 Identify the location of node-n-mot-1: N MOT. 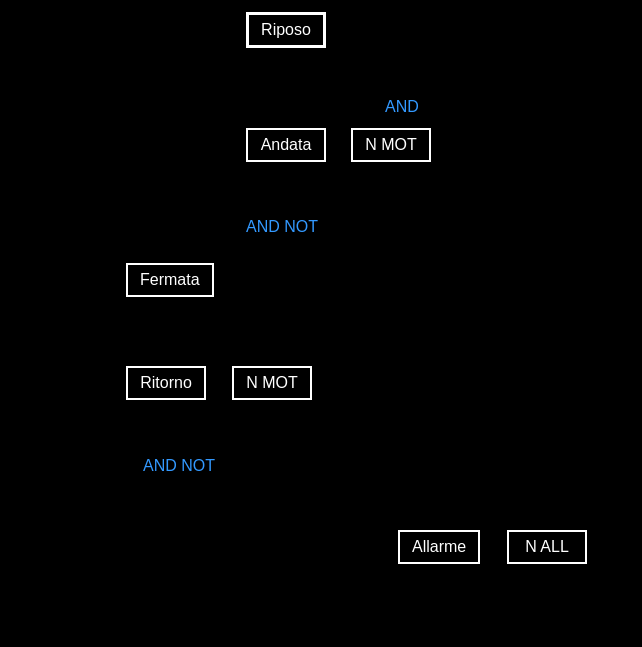
(391, 145).